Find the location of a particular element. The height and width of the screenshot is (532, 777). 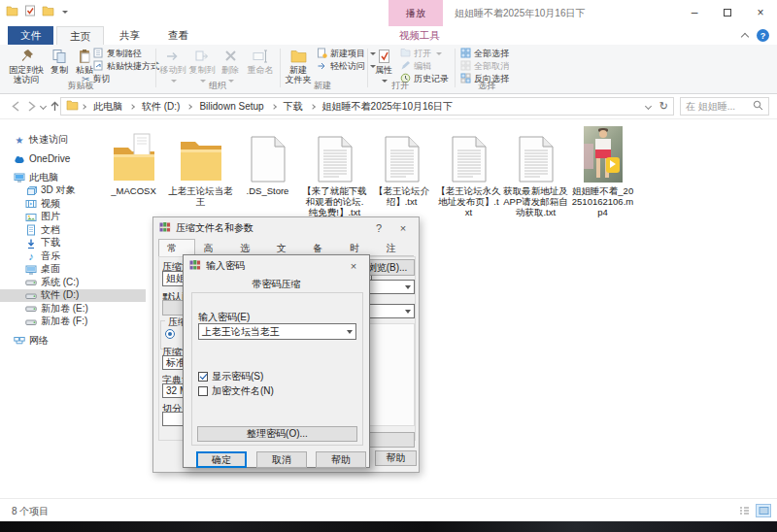

archive-dialog-title: 压缩文件名和参数 is located at coordinates (270, 228).